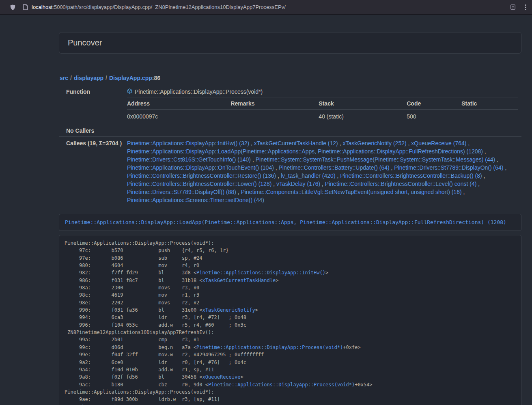  I want to click on column-header-static: Static, so click(490, 104).